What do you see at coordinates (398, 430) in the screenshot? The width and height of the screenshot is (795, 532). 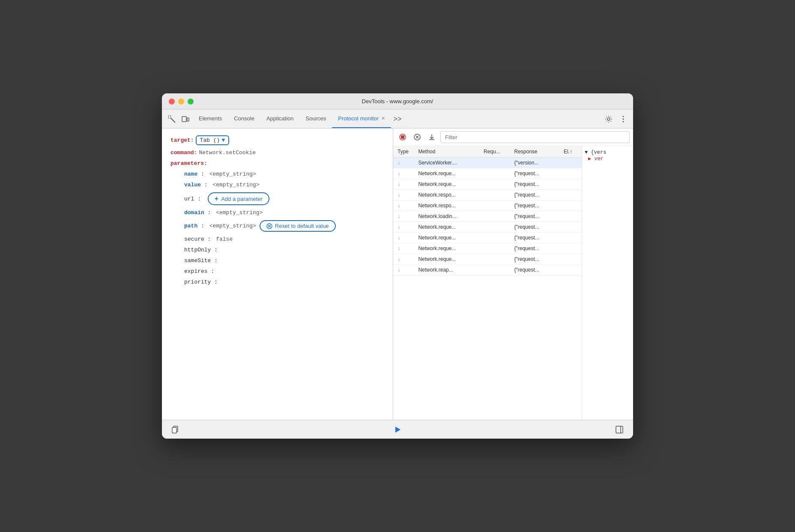 I see `run-icon` at bounding box center [398, 430].